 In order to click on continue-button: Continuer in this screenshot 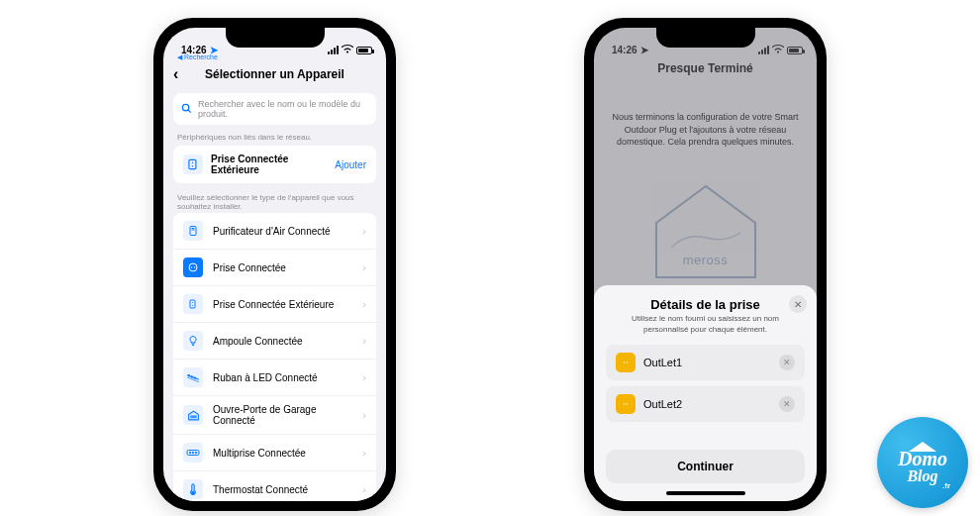, I will do `click(705, 466)`.